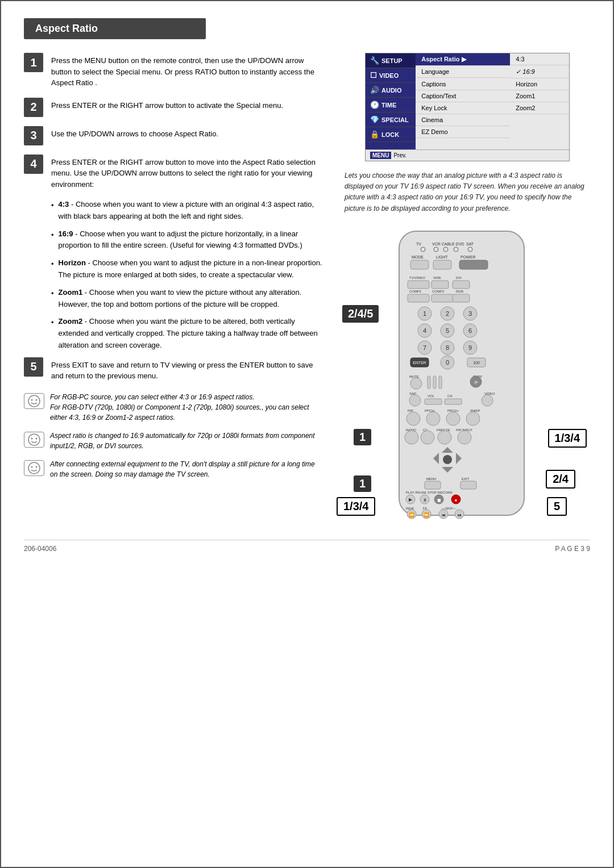 The height and width of the screenshot is (868, 614). I want to click on svg-text: SIDE, so click(437, 278).